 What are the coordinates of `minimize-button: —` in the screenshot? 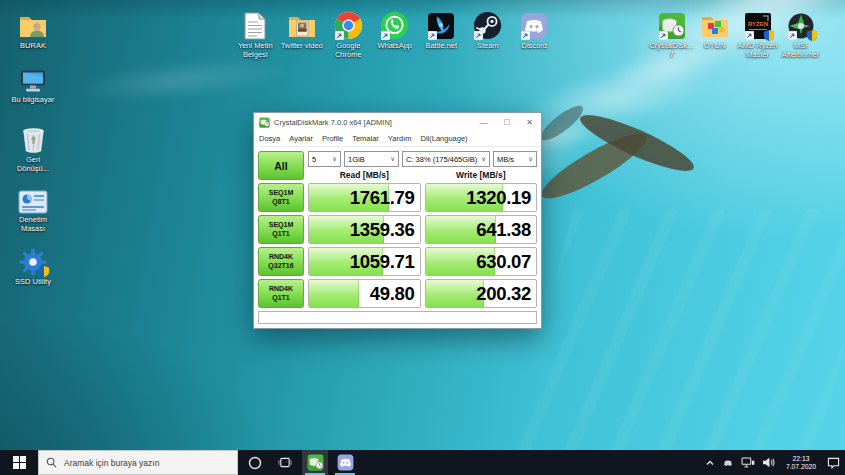 It's located at (484, 122).